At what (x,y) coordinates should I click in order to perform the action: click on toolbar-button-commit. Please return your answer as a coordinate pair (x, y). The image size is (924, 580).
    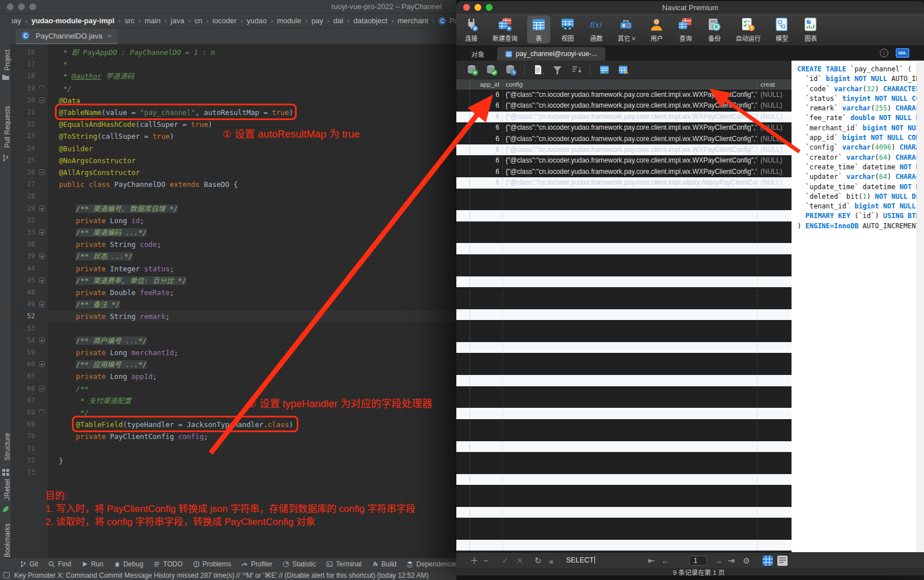
    Looking at the image, I should click on (491, 70).